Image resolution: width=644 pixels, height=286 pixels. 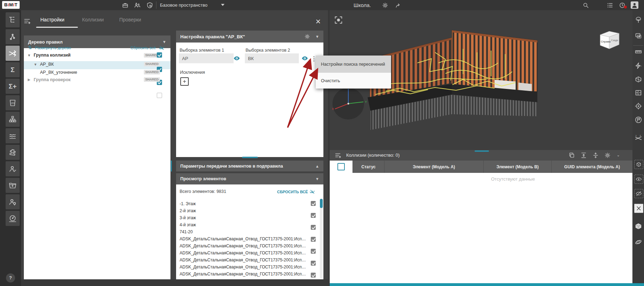 I want to click on close-icon: ✕, so click(x=318, y=22).